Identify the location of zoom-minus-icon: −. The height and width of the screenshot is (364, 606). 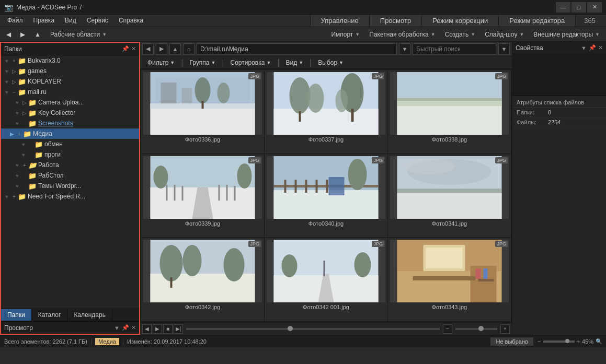
(539, 342).